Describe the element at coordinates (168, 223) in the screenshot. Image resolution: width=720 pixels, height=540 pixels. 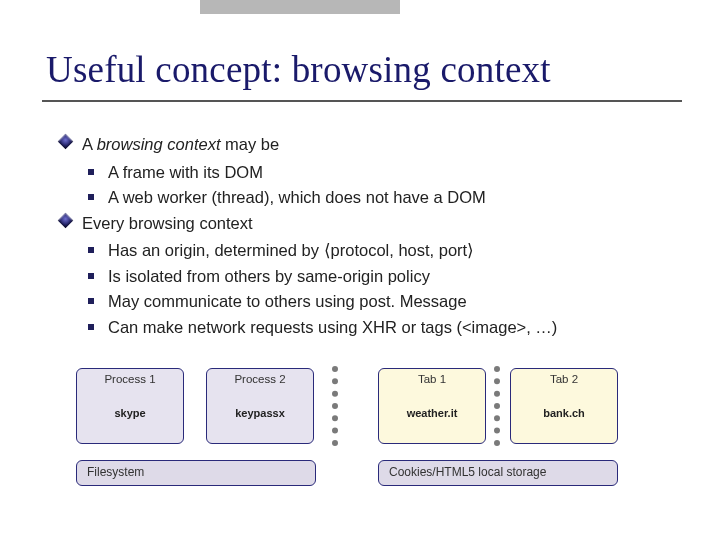
I see `bullet-text: Every browsing context` at that location.